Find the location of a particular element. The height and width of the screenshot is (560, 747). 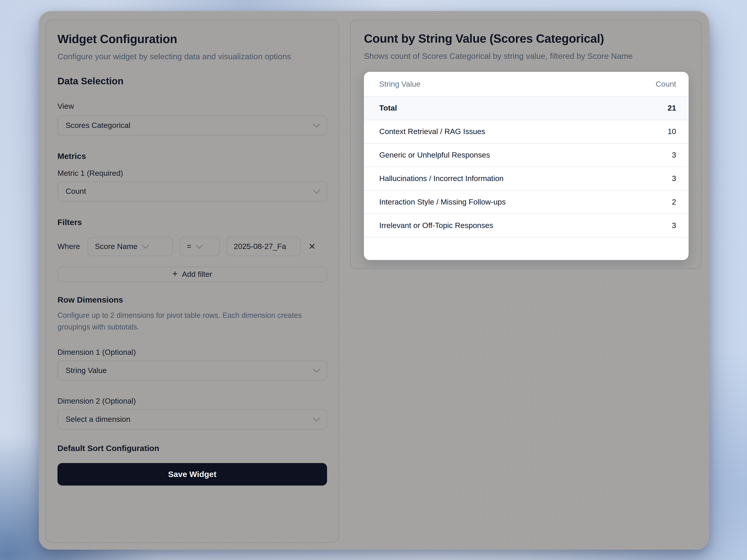

row-dimensions-heading: Row Dimensions is located at coordinates (192, 300).